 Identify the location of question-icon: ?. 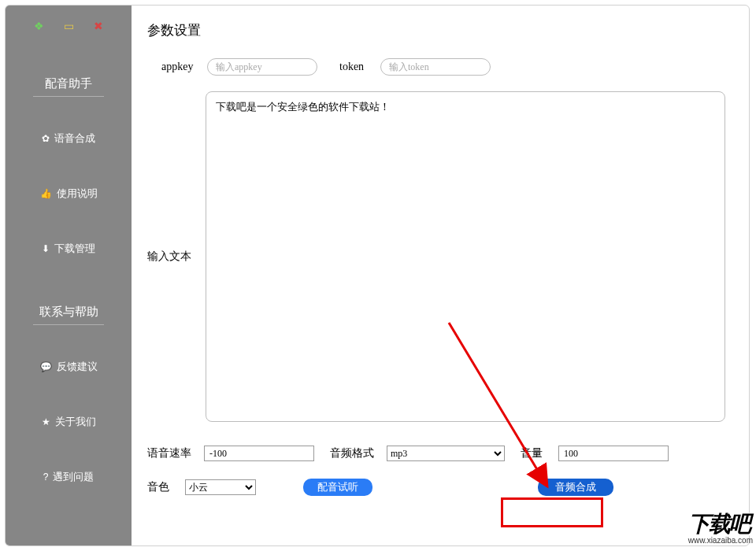
(46, 477).